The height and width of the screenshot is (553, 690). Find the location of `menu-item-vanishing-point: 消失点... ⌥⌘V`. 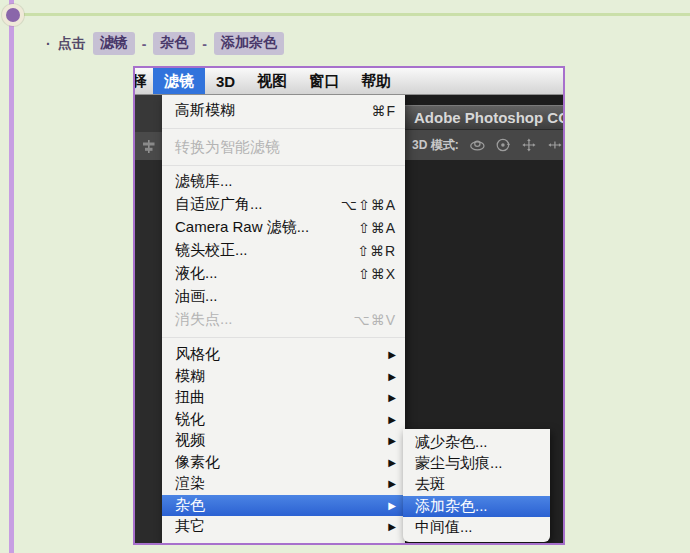

menu-item-vanishing-point: 消失点... ⌥⌘V is located at coordinates (284, 320).